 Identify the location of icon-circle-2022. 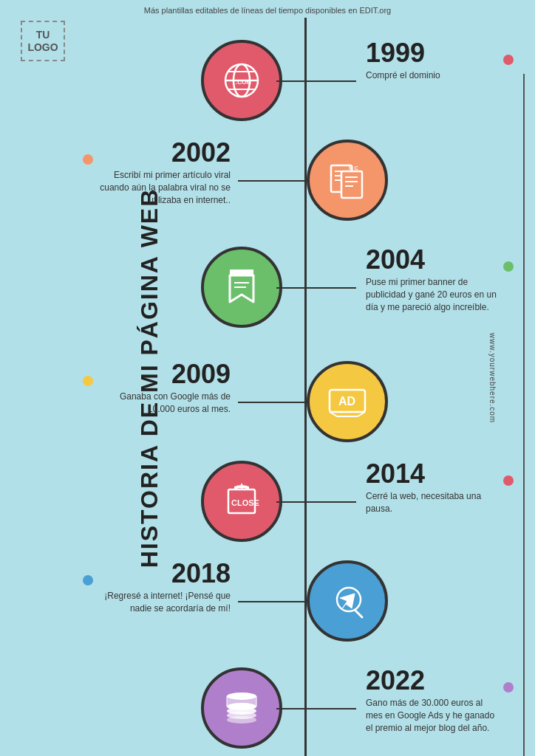
(242, 708).